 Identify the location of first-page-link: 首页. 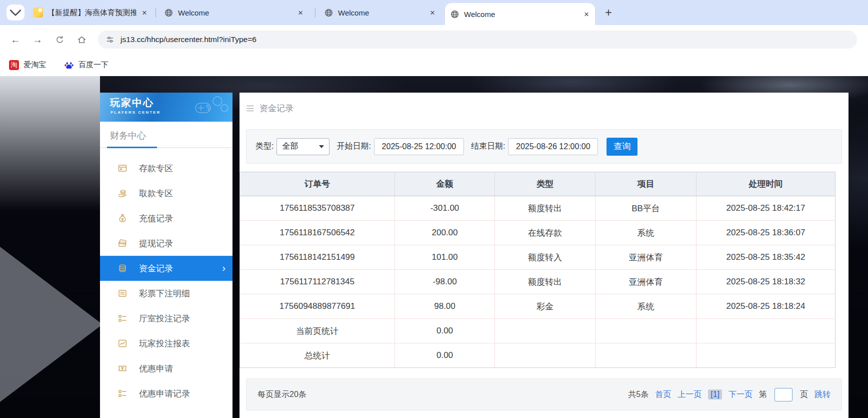
(663, 394).